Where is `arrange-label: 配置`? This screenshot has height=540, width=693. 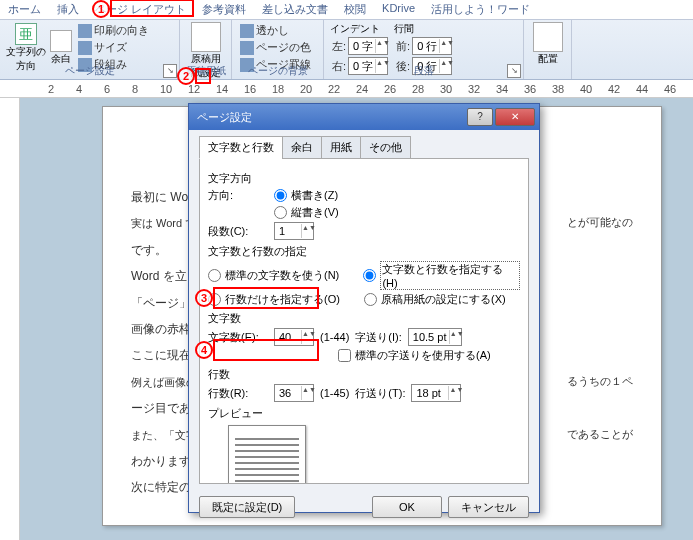 arrange-label: 配置 is located at coordinates (548, 59).